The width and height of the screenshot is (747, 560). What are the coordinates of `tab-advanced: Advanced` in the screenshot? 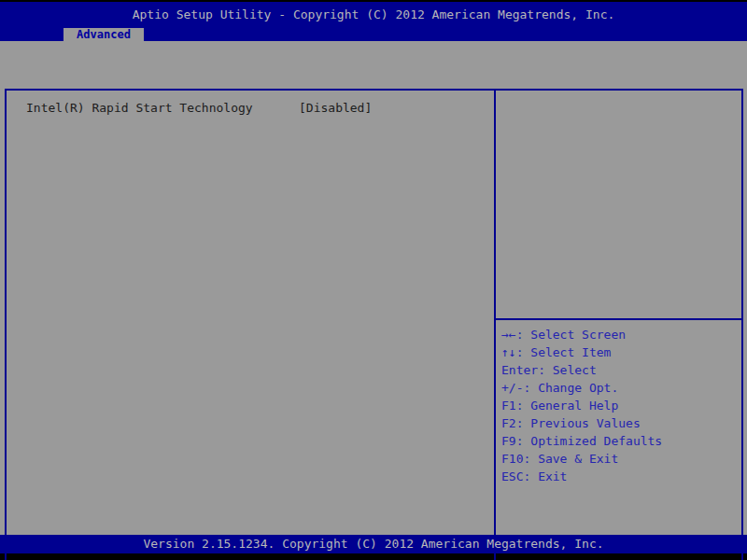 It's located at (104, 35).